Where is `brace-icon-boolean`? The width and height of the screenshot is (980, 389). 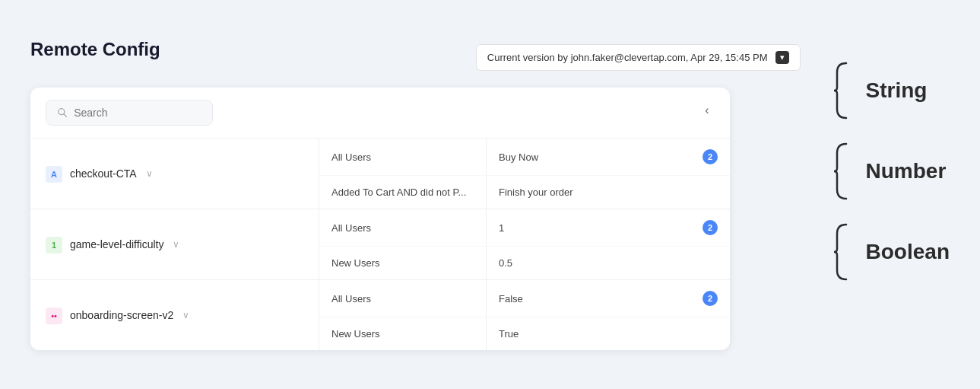 brace-icon-boolean is located at coordinates (842, 252).